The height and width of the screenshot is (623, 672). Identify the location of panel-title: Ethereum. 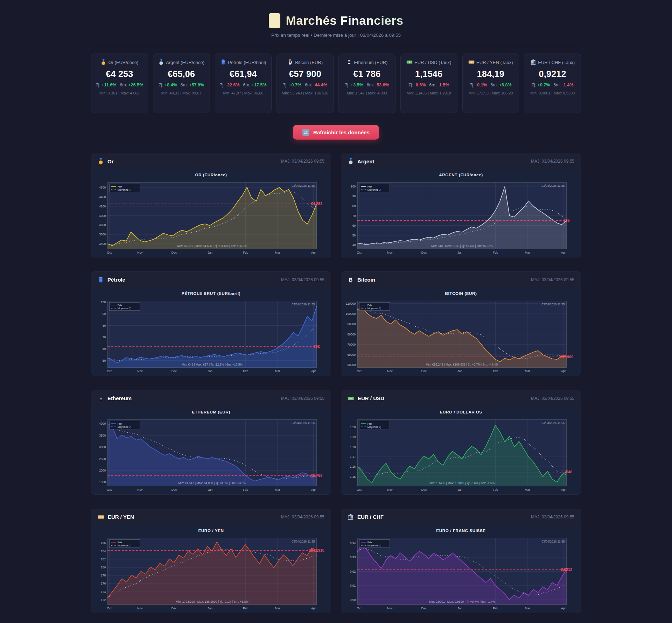
(120, 398).